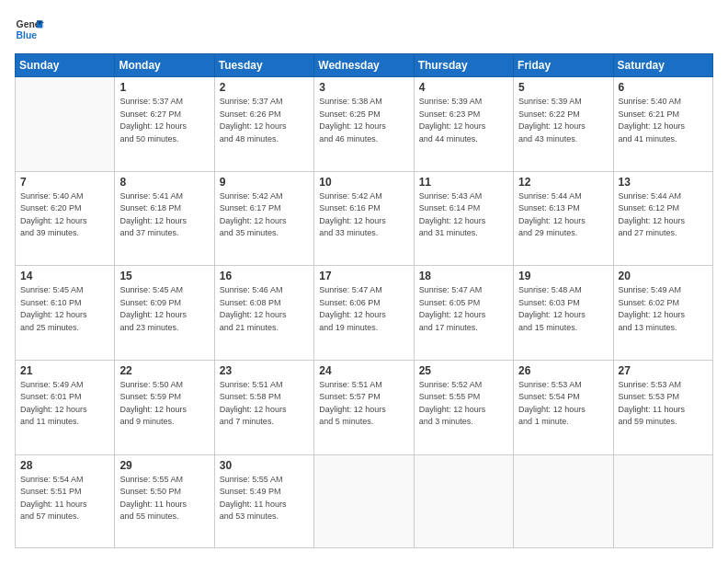 The height and width of the screenshot is (563, 728). Describe the element at coordinates (664, 215) in the screenshot. I see `day-info: Sunrise: 5:44 AM Sunset: 6:12 PM Dayligh…` at that location.